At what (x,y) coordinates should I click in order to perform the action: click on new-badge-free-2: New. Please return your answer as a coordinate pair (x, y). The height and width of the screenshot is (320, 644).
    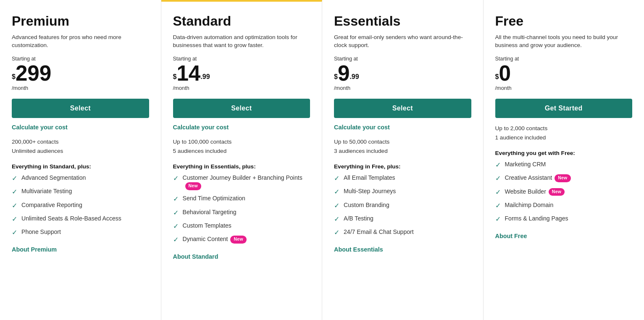
    Looking at the image, I should click on (557, 192).